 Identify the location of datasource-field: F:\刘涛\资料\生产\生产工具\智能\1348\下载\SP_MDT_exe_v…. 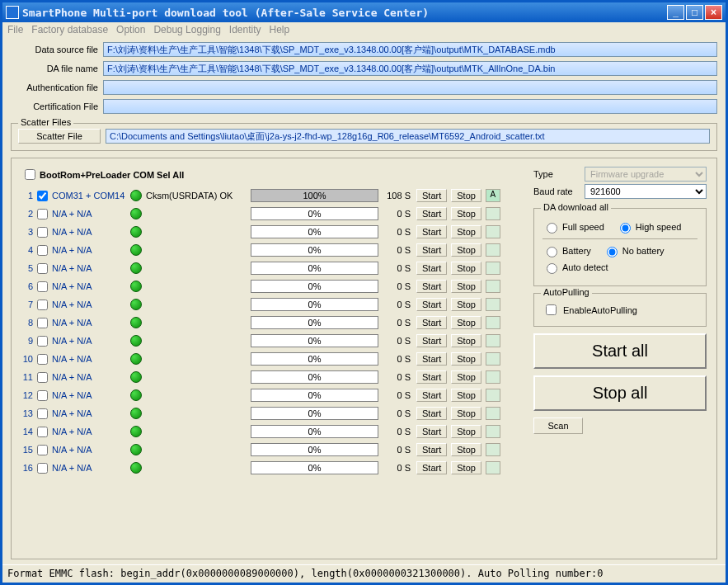
(411, 50).